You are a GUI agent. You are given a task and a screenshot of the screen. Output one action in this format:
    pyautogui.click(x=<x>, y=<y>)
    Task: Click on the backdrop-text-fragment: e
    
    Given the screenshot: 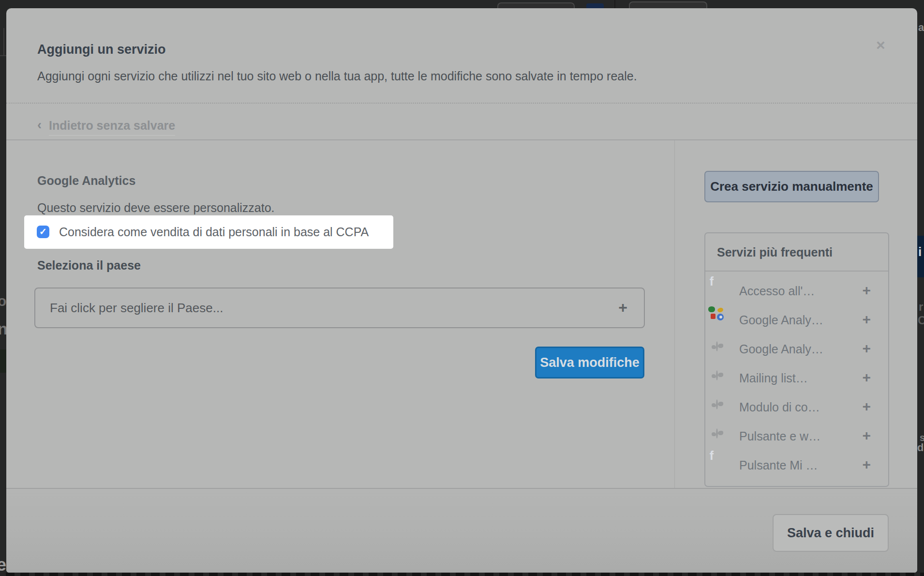 What is the action you would take?
    pyautogui.click(x=3, y=565)
    